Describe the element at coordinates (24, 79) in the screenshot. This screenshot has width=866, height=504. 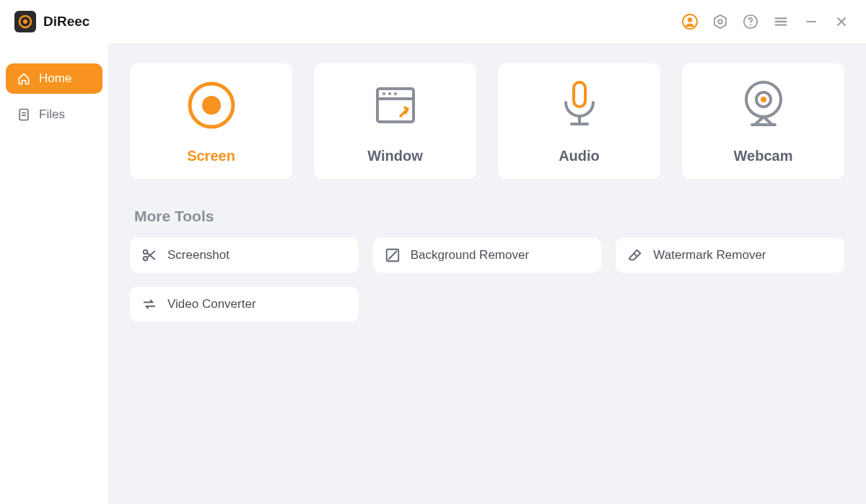
I see `home-icon` at that location.